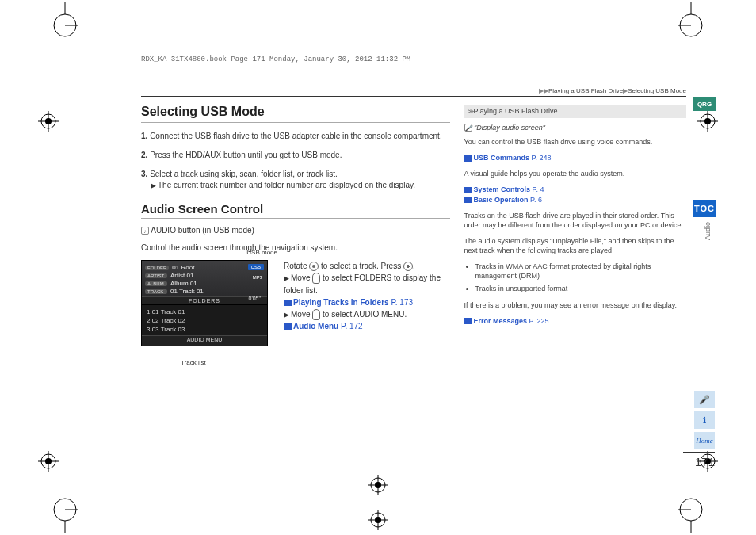 This screenshot has width=756, height=535. Describe the element at coordinates (575, 174) in the screenshot. I see `info-para: A visual guide helps you operate the aud…` at that location.